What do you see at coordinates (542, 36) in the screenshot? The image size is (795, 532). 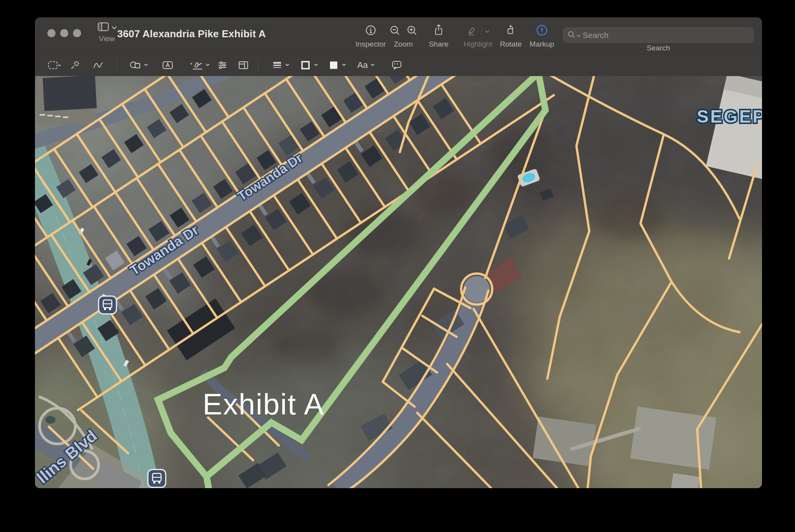 I see `markup-button: Markup` at bounding box center [542, 36].